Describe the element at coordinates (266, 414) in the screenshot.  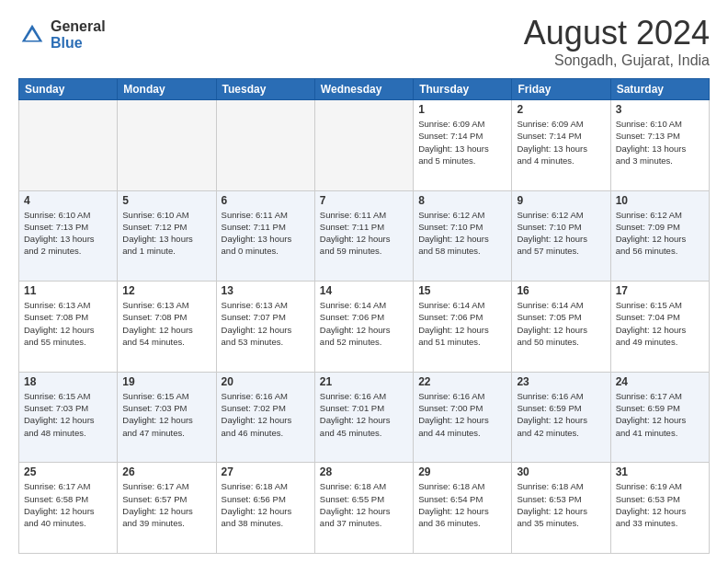
I see `day-info: Sunrise: 6:16 AMSunset: 7:02 PMDaylight:…` at that location.